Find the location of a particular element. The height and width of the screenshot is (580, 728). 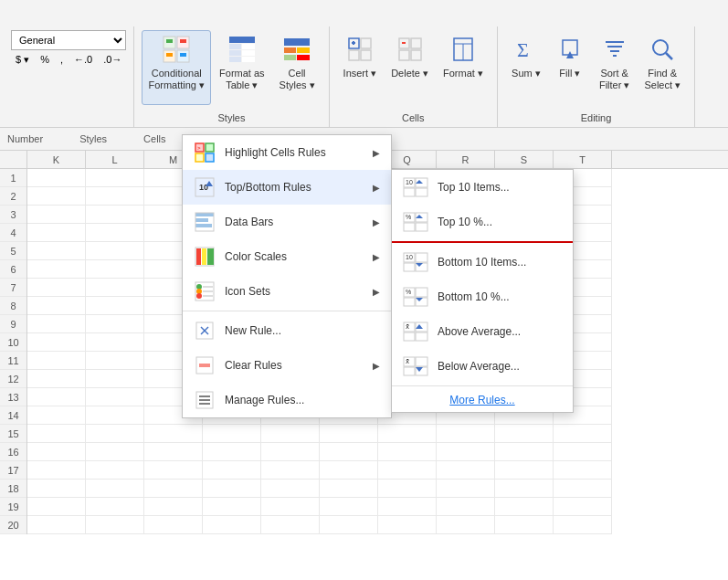

submenu-top-10-percent: % Top 10 %... is located at coordinates (482, 222).